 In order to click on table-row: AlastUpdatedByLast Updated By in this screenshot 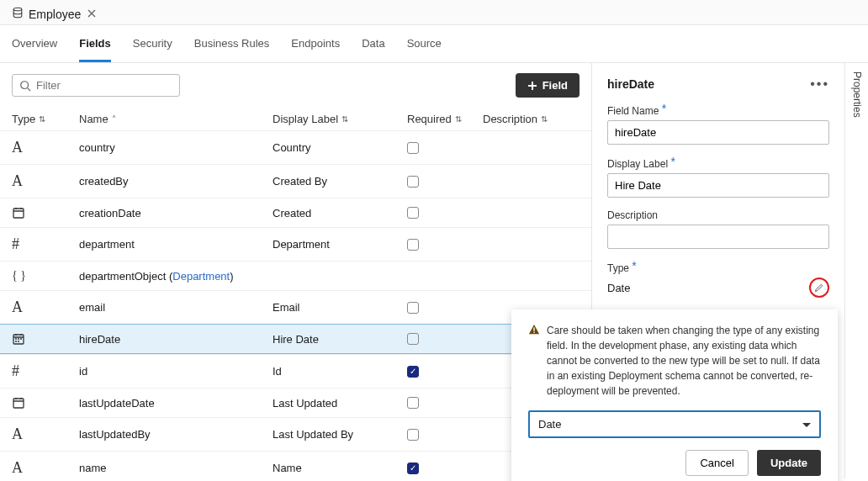, I will do `click(296, 434)`.